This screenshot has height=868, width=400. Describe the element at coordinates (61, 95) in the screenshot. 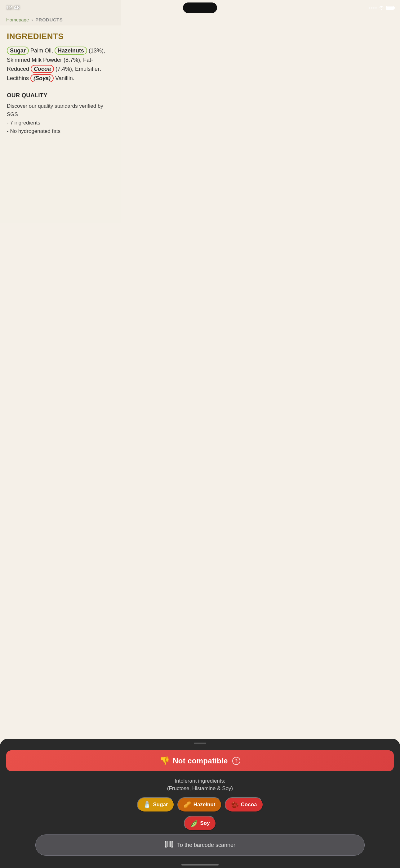

I see `quality-title: OUR QUALITY` at that location.